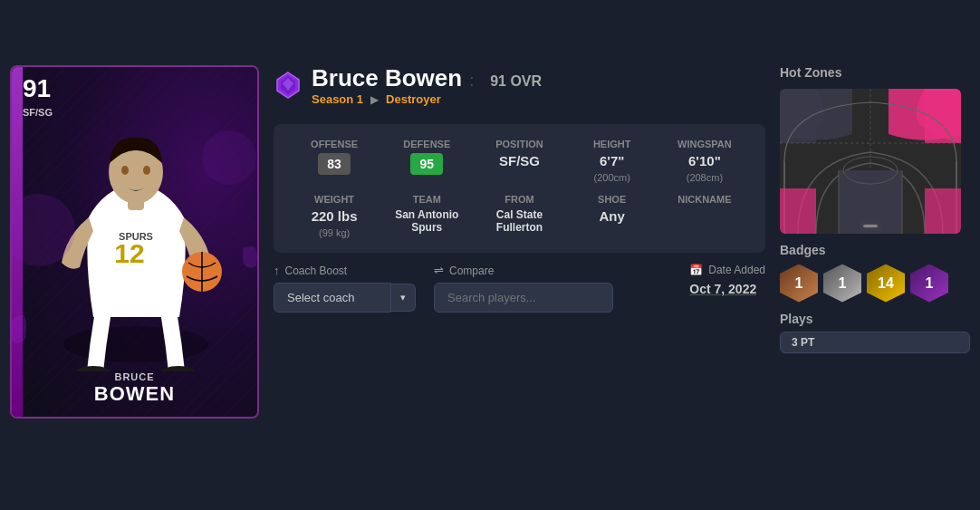  I want to click on defense-label: Defense, so click(427, 144).